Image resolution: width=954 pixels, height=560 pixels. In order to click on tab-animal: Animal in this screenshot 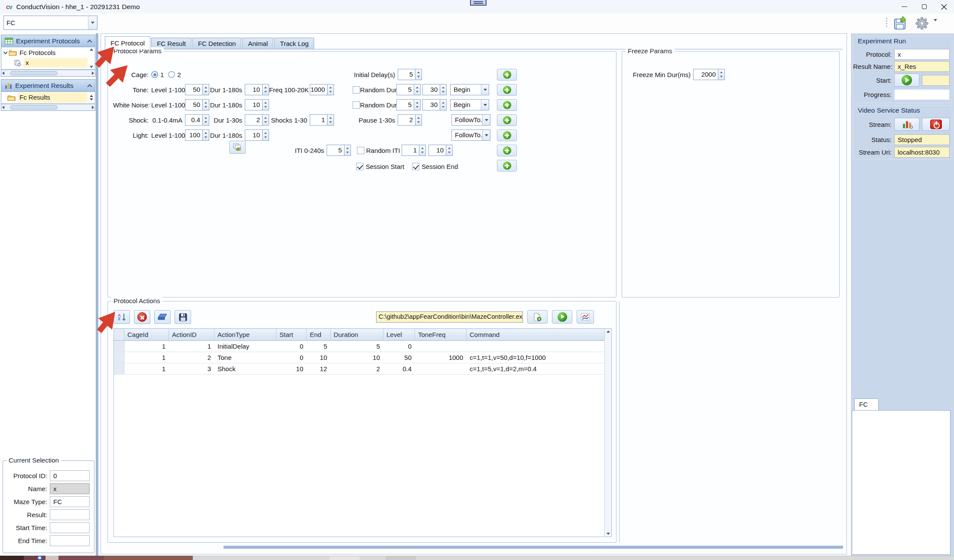, I will do `click(258, 43)`.